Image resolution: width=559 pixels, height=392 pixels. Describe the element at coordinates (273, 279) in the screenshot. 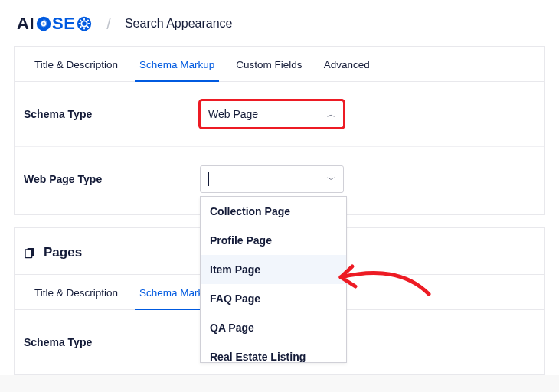

I see `dropdown-web-page-type: Collection Page Profile Page Item Page F…` at that location.